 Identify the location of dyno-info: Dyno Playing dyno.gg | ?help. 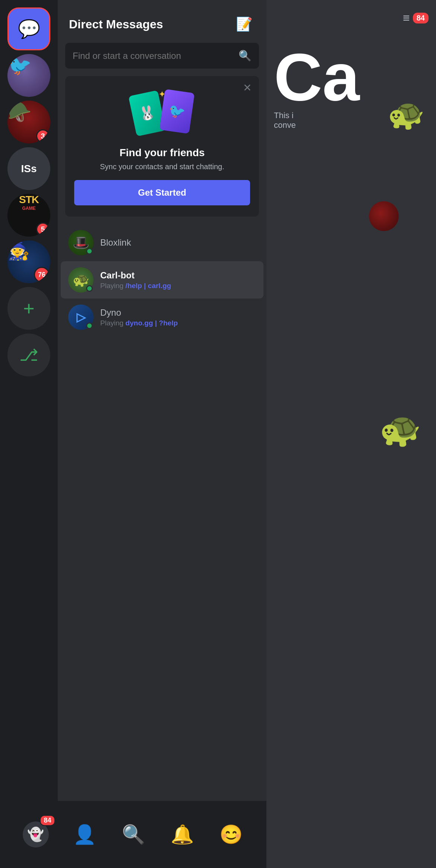
(178, 318).